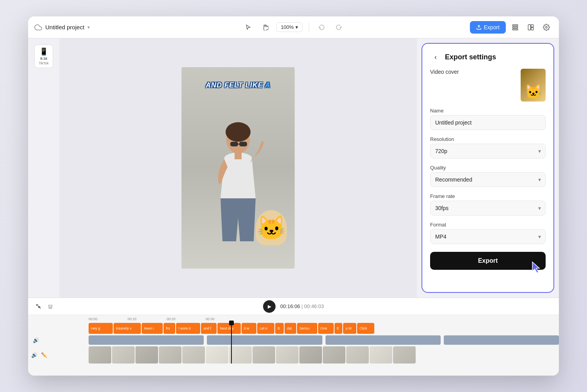 This screenshot has width=587, height=392. What do you see at coordinates (488, 225) in the screenshot?
I see `format-field-label: Format` at bounding box center [488, 225].